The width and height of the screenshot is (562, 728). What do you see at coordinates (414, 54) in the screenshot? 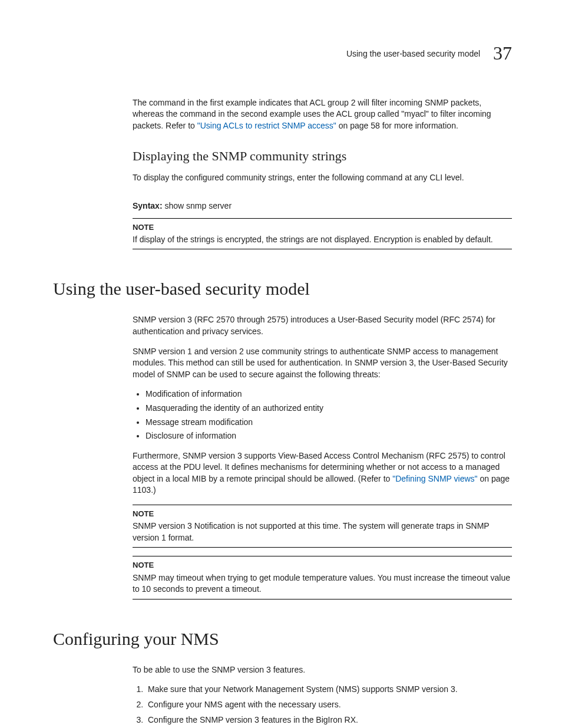
I see `running-header-title: Using the user-based security model` at bounding box center [414, 54].